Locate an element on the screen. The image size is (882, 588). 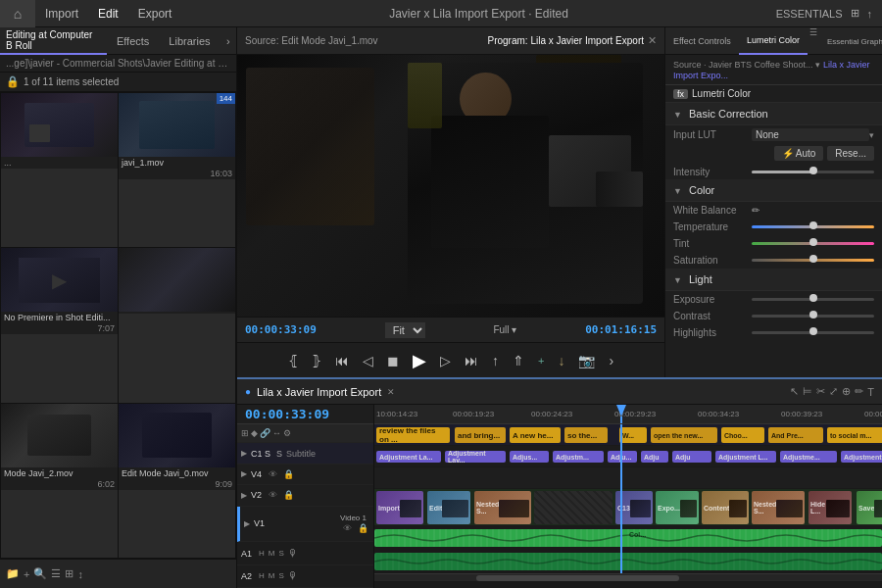
tool-pen: ✏ is located at coordinates (858, 392).